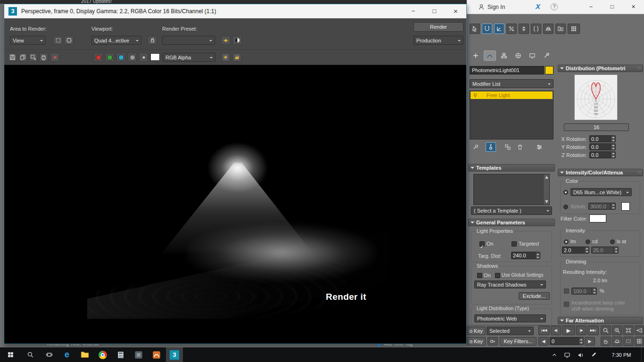  Describe the element at coordinates (512, 115) in the screenshot. I see `modifier-stack: Free Light` at that location.